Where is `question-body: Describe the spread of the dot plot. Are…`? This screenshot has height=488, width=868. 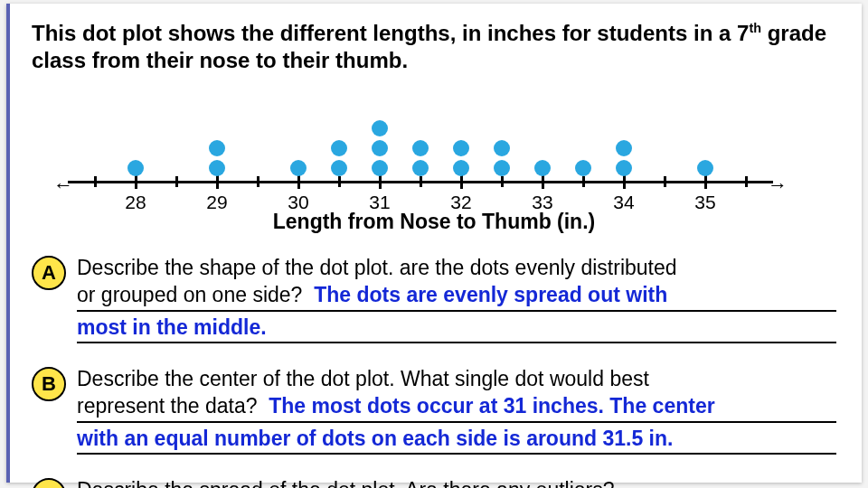 question-body: Describe the spread of the dot plot. Are… is located at coordinates (457, 483).